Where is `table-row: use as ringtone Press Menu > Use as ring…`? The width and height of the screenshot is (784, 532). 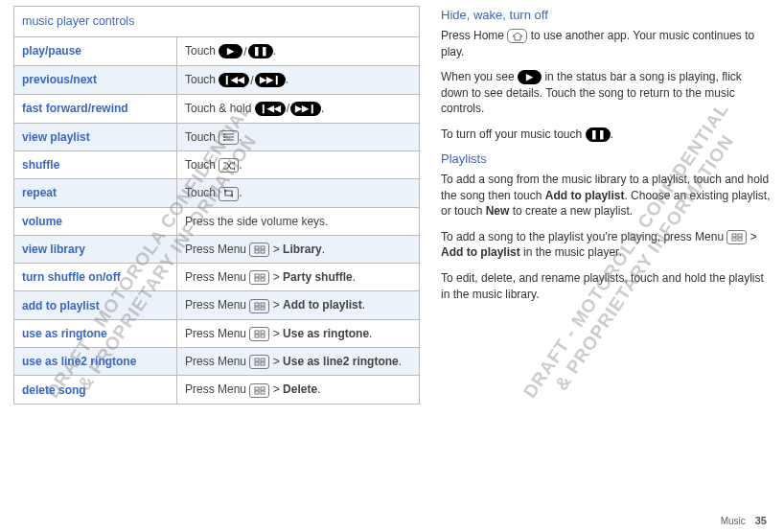
table-row: use as ringtone Press Menu > Use as ring… is located at coordinates (217, 334).